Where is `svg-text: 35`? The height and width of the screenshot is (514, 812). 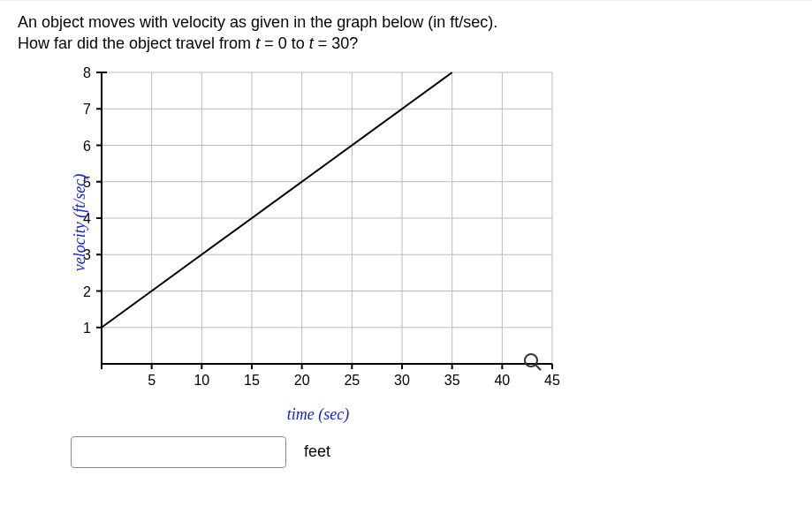
svg-text: 35 is located at coordinates (452, 380).